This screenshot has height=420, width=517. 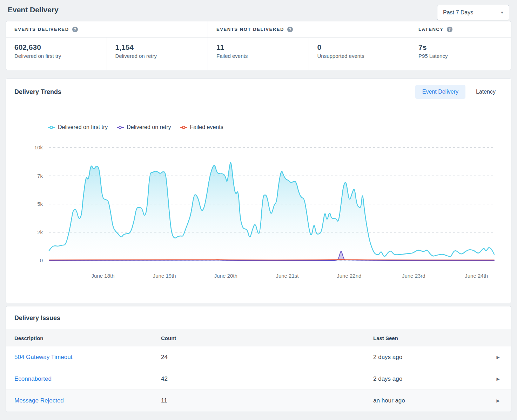 I want to click on stat-section-delivered: EVENTS DELIVERED ? 602,630 Delivered on …, so click(x=107, y=46).